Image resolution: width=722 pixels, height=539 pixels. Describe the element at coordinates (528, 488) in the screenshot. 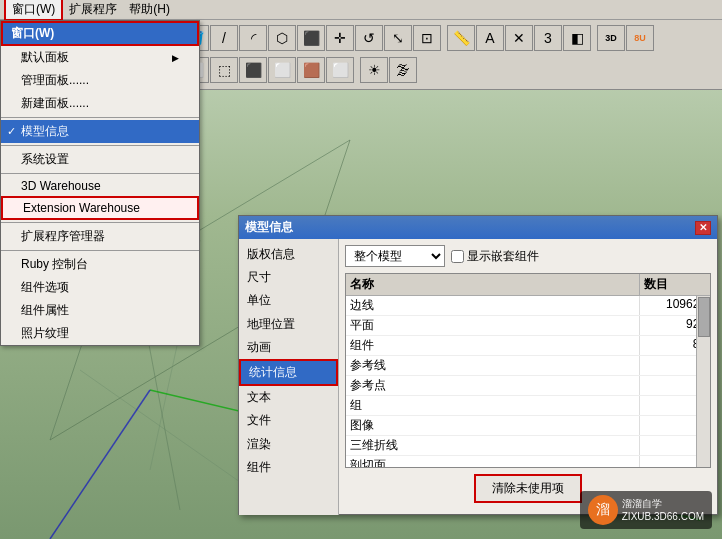

I see `clear-unused-button: 清除未使用项` at that location.